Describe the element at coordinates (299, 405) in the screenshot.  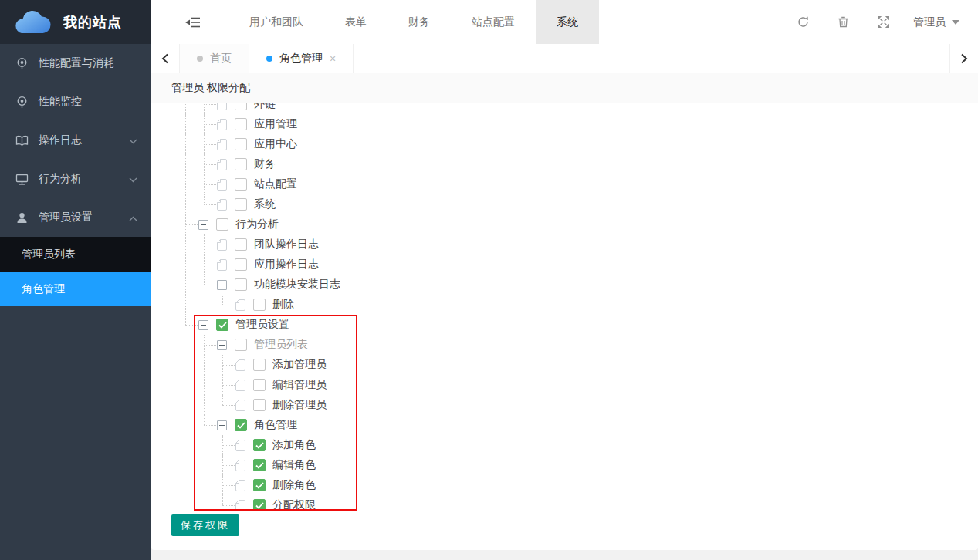
I see `tree-node-label: 删除管理员` at that location.